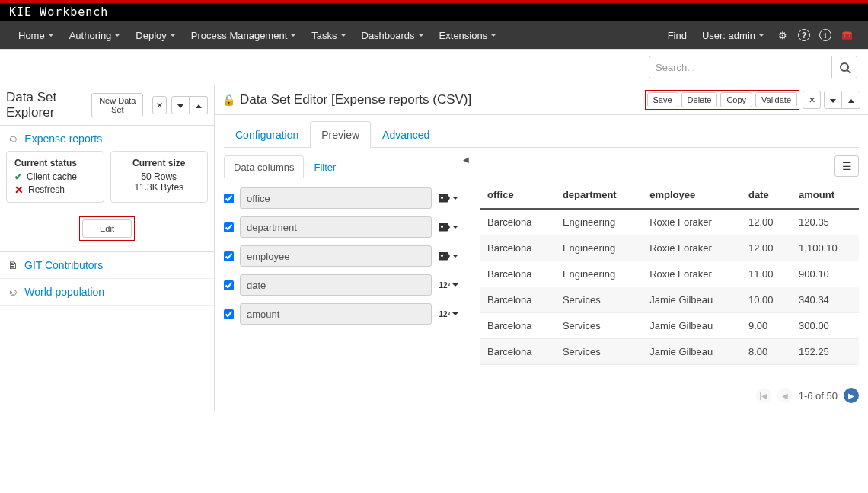  I want to click on help-icon, so click(804, 35).